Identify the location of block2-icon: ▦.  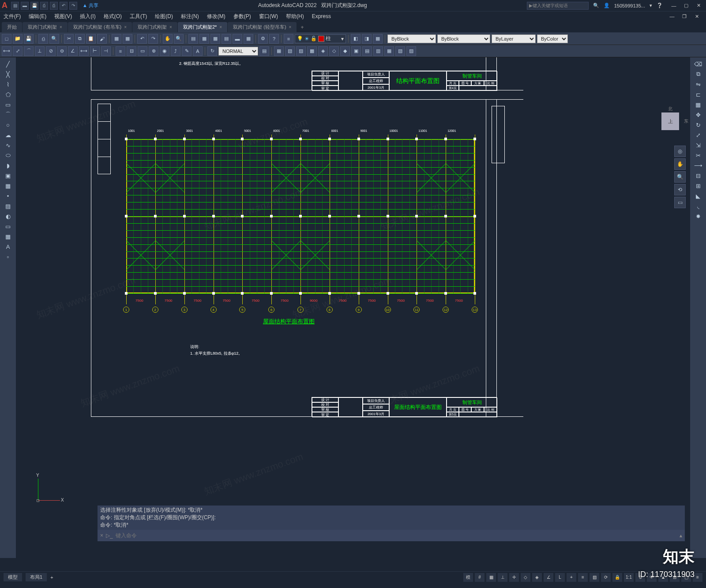
(128, 39).